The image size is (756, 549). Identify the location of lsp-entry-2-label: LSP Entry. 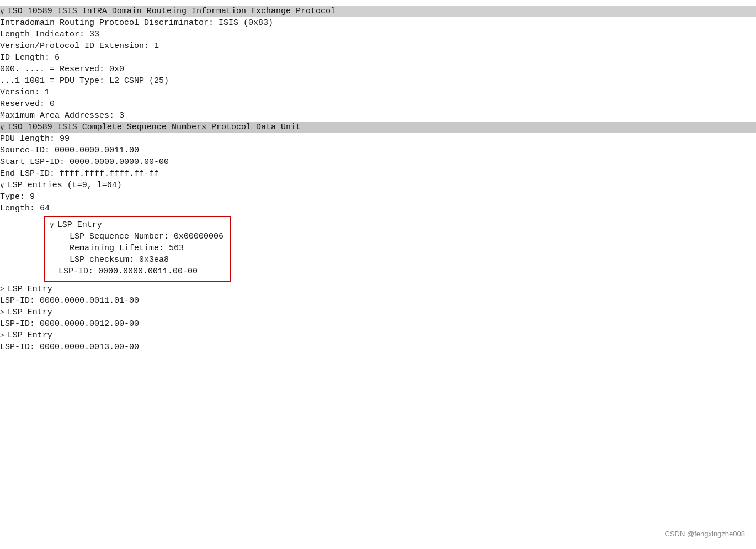
(30, 289).